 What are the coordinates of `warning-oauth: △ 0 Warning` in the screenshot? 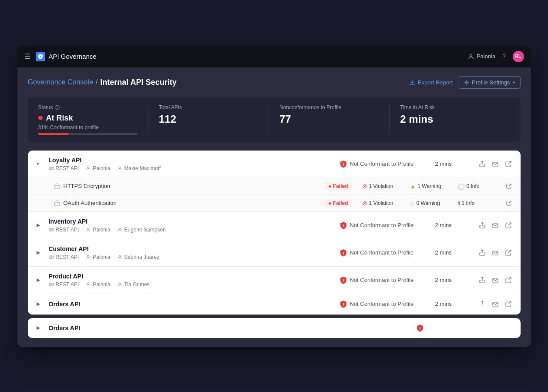 It's located at (434, 203).